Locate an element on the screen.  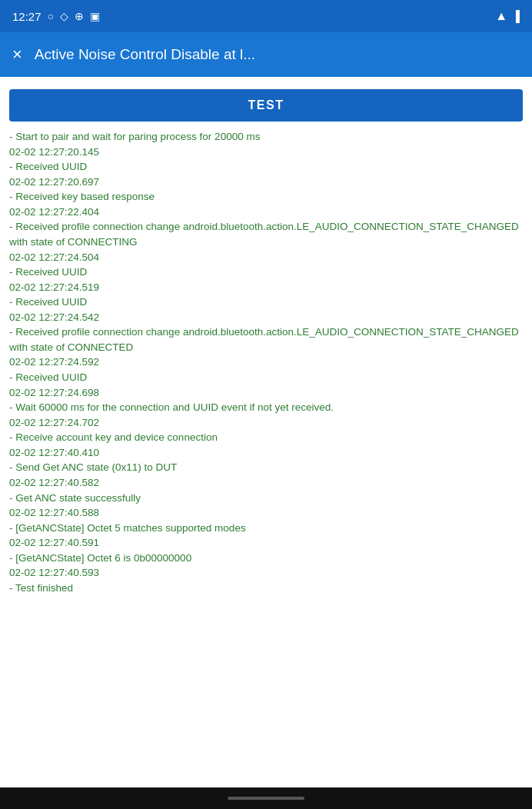
battery-icon: ▐ is located at coordinates (516, 16).